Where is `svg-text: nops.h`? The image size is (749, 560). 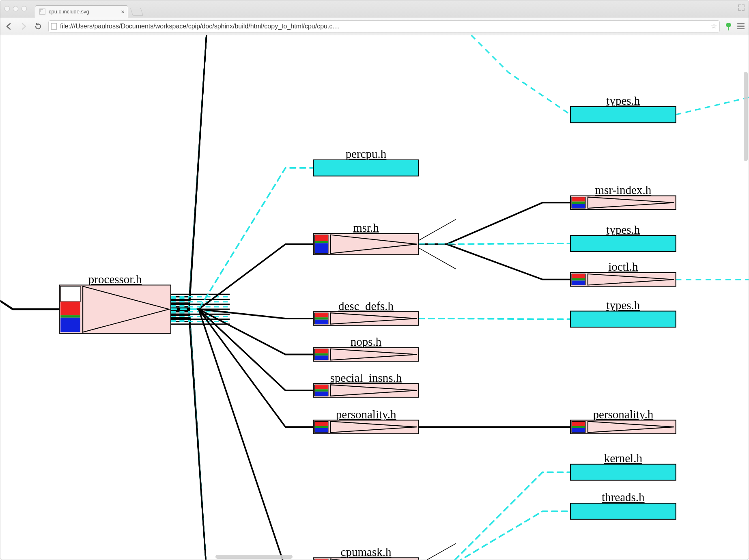 svg-text: nops.h is located at coordinates (366, 342).